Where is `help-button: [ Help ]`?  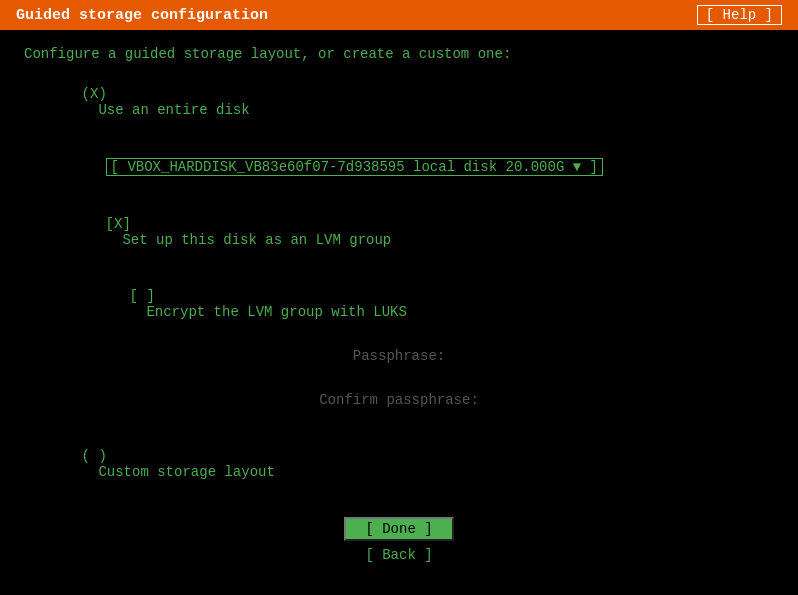 help-button: [ Help ] is located at coordinates (740, 15).